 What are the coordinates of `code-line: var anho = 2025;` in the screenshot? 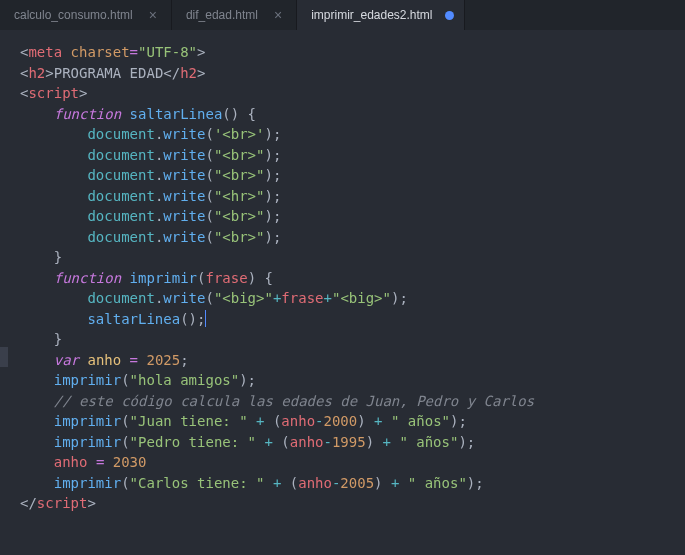 It's located at (352, 360).